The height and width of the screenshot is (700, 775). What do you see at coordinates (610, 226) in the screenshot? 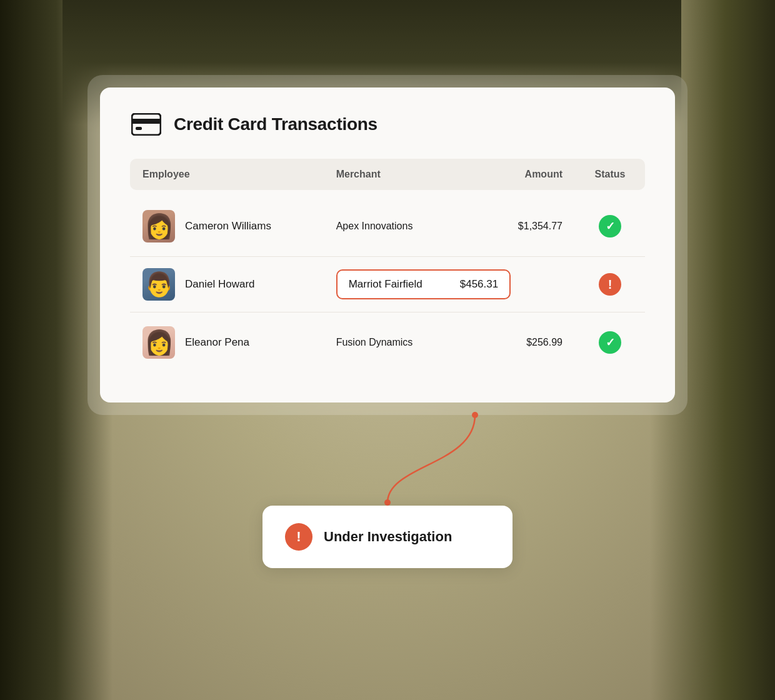
I see `status-cell-cameron: ✓` at bounding box center [610, 226].